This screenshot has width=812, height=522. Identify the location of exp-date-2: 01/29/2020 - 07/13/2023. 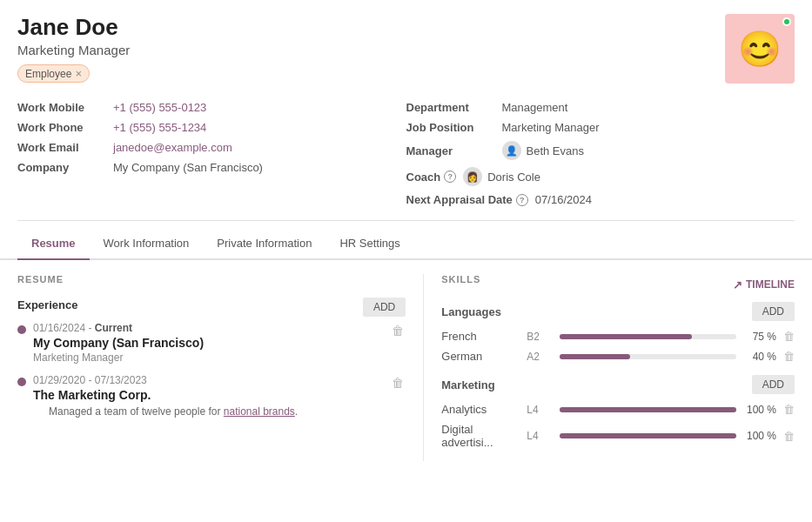
(165, 380).